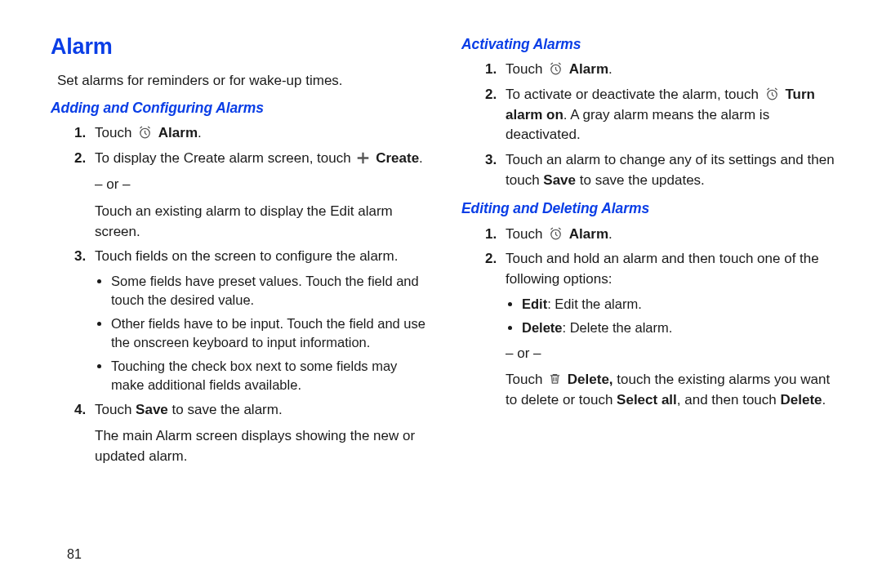 The image size is (882, 588). Describe the element at coordinates (652, 44) in the screenshot. I see `section-activating: Activating Alarms` at that location.